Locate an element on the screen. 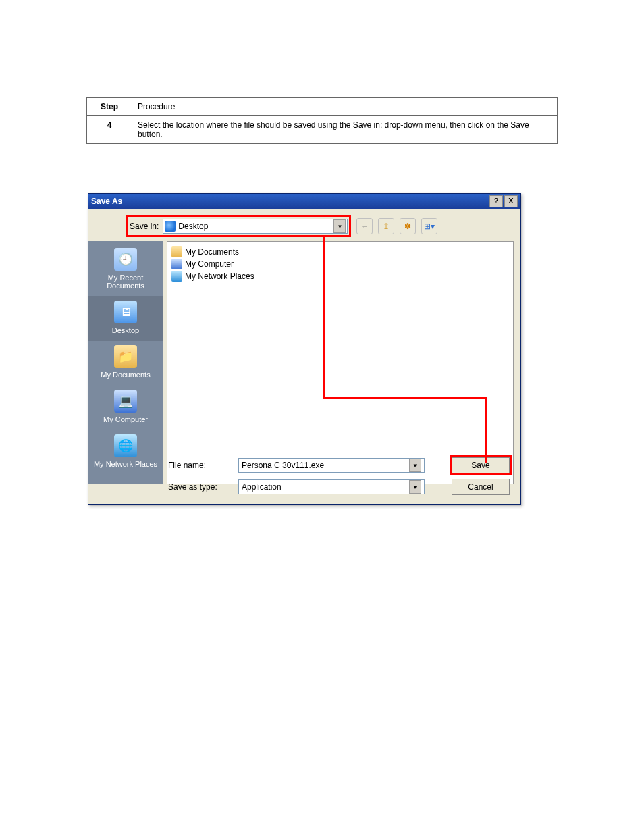 The width and height of the screenshot is (644, 834). list-item: My Computer is located at coordinates (340, 264).